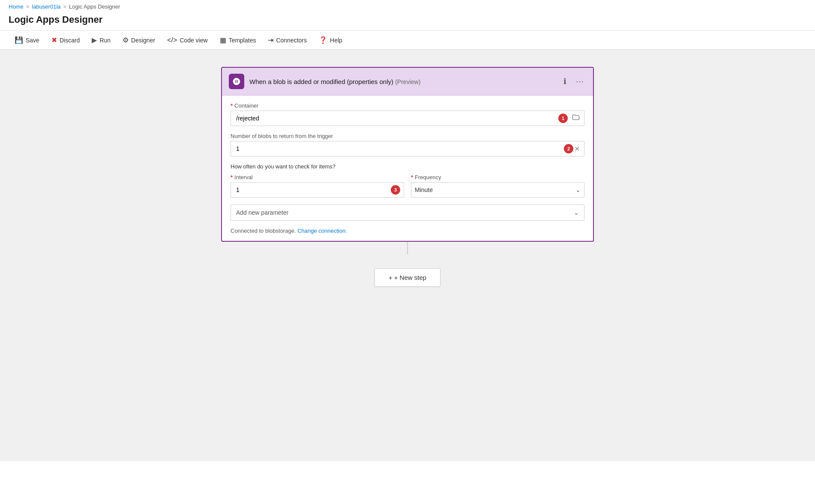  What do you see at coordinates (408, 7) in the screenshot?
I see `breadcrumb: Home > labuser01la > Logic Apps Designer` at bounding box center [408, 7].